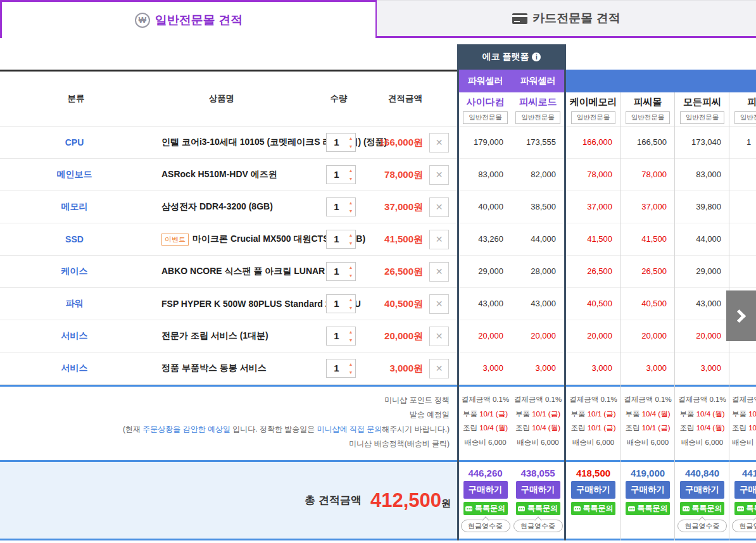  I want to click on speech-bubble-icon, so click(522, 509).